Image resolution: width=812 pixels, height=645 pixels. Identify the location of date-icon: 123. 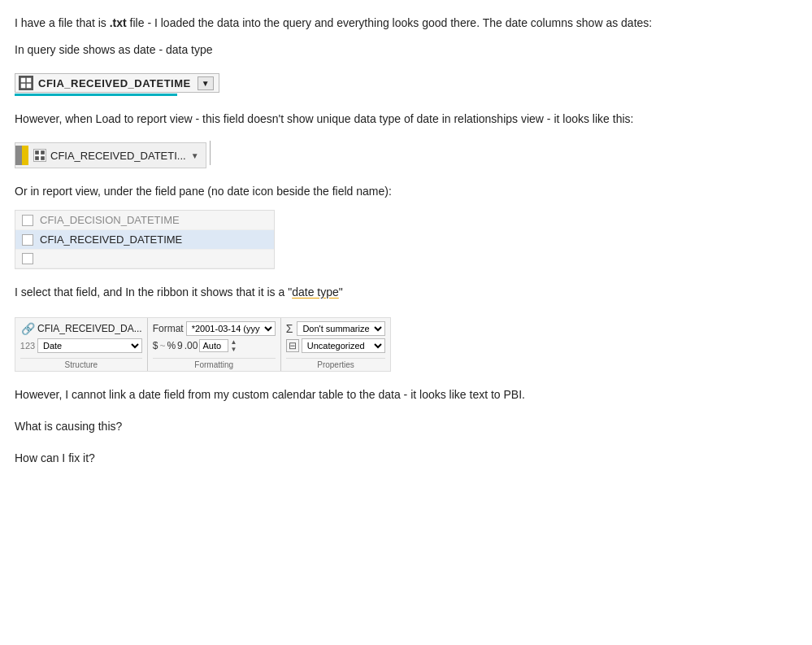
(28, 346).